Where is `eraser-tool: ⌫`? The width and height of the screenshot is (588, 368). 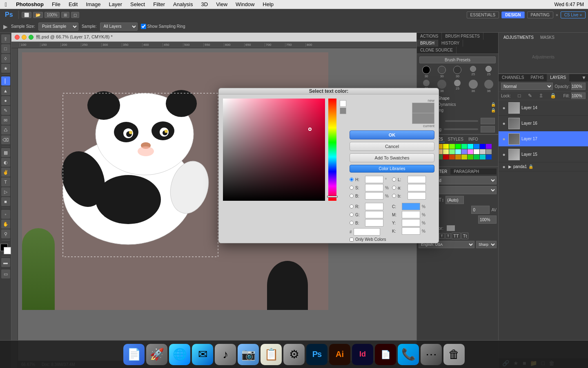 eraser-tool: ⌫ is located at coordinates (6, 140).